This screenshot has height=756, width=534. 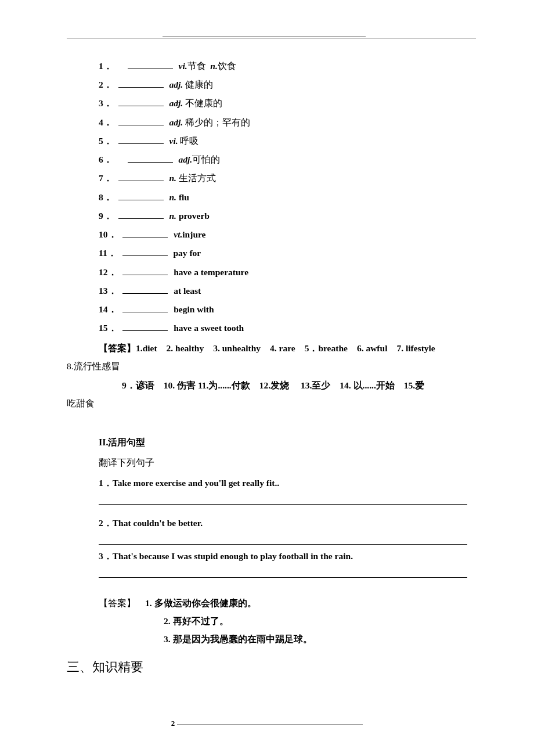 What do you see at coordinates (283, 442) in the screenshot?
I see `section-title: II.活用句型` at bounding box center [283, 442].